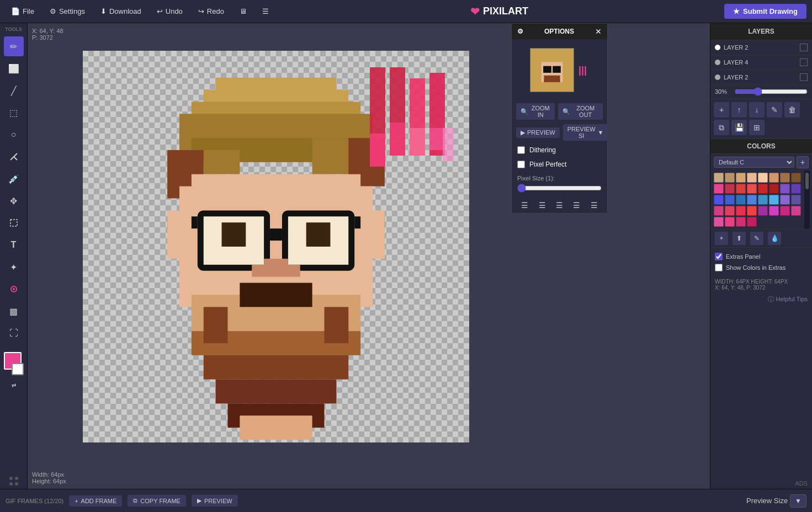  Describe the element at coordinates (18, 369) in the screenshot. I see `secondary-color` at that location.